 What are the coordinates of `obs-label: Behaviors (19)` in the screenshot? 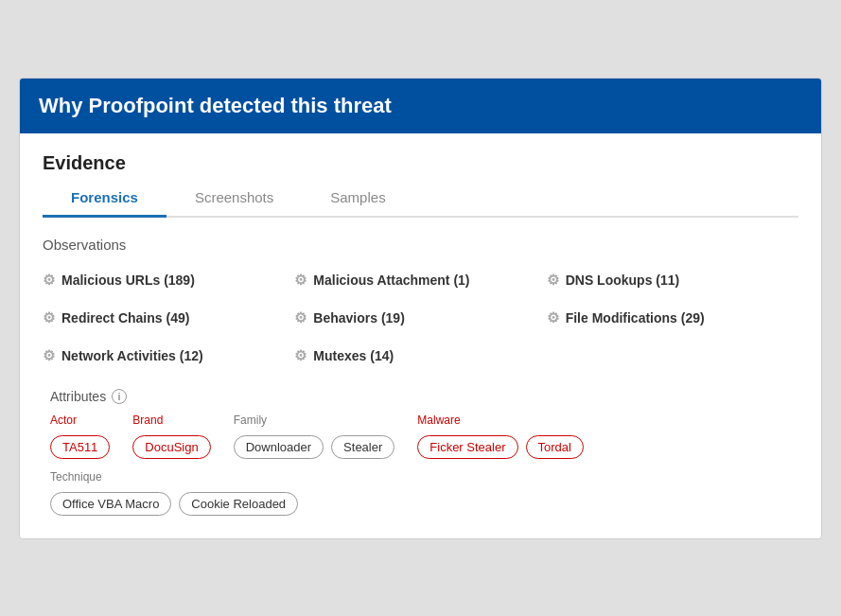 It's located at (359, 318).